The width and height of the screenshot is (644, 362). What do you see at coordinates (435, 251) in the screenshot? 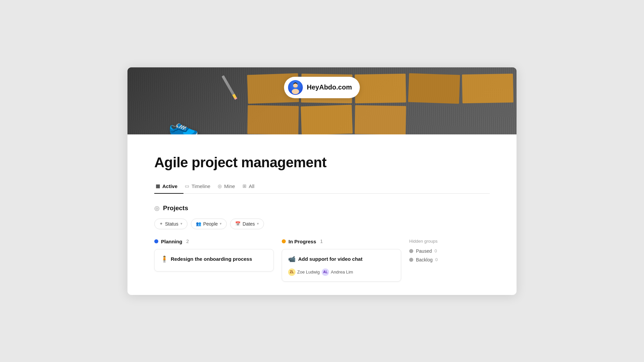
I see `paused-count: 0` at bounding box center [435, 251].